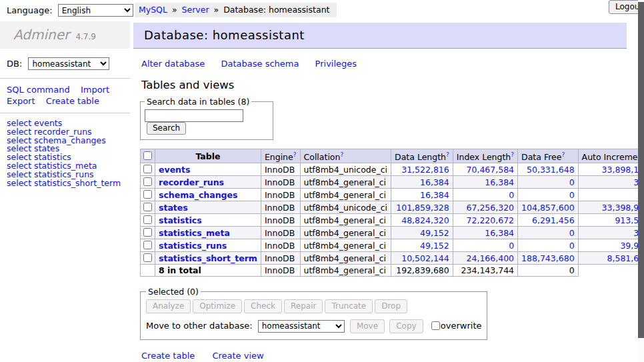 The height and width of the screenshot is (362, 644). Describe the element at coordinates (423, 208) in the screenshot. I see `data-length-link: 101,859,328` at that location.